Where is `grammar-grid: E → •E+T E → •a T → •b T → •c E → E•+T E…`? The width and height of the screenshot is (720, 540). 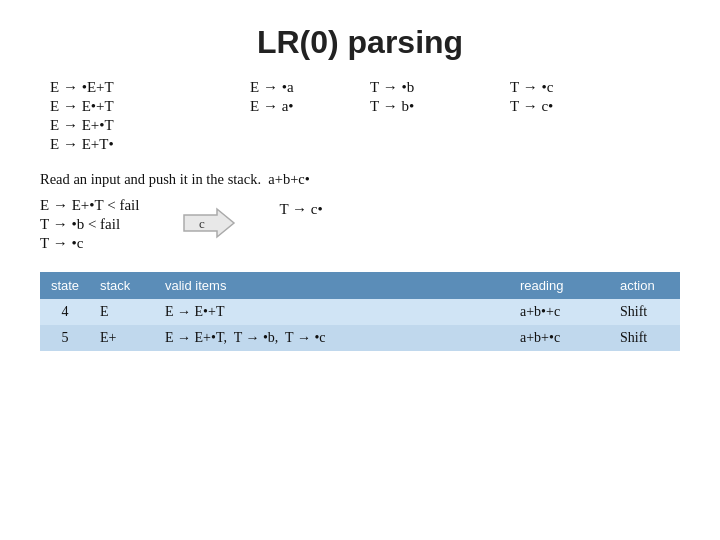
grammar-grid: E → •E+T E → •a T → •b T → •c E → E•+T E… is located at coordinates (365, 116).